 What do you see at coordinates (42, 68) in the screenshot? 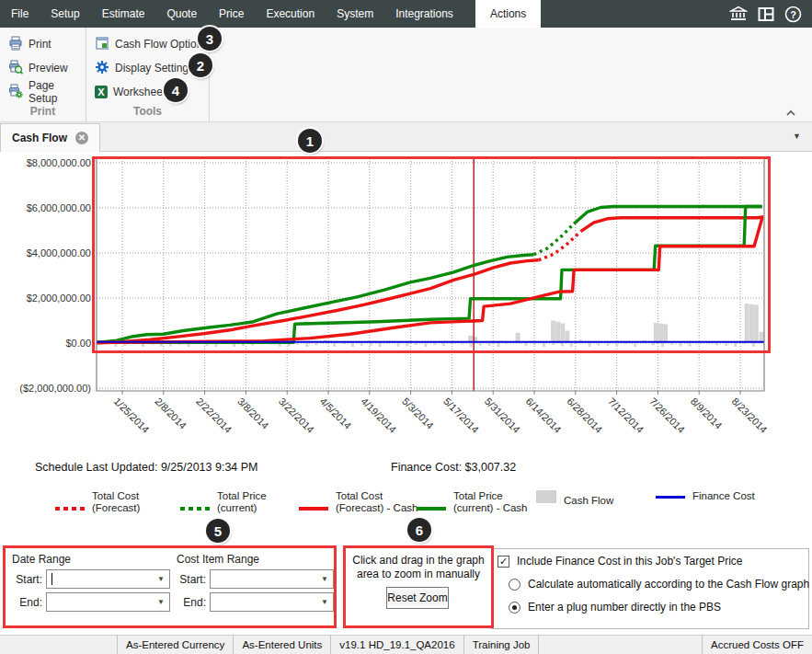
I see `preview-button: Preview` at bounding box center [42, 68].